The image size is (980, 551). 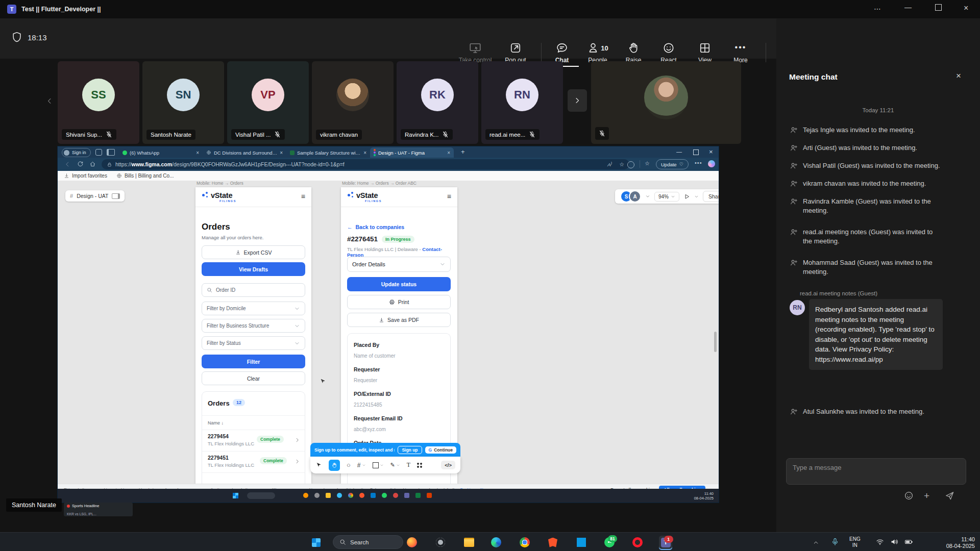 What do you see at coordinates (448, 465) in the screenshot?
I see `dev-mode-toggle: </>` at bounding box center [448, 465].